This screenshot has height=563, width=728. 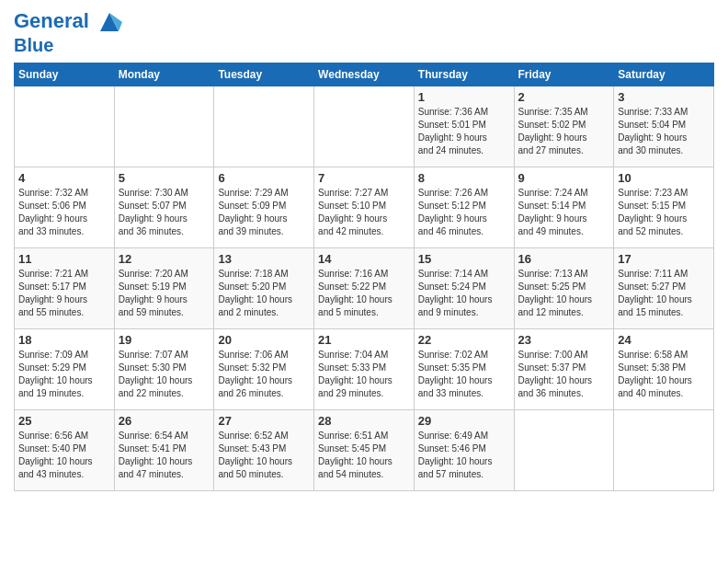 What do you see at coordinates (564, 213) in the screenshot?
I see `day-info: Sunrise: 7:24 AM Sunset: 5:14 PM Dayligh…` at bounding box center [564, 213].